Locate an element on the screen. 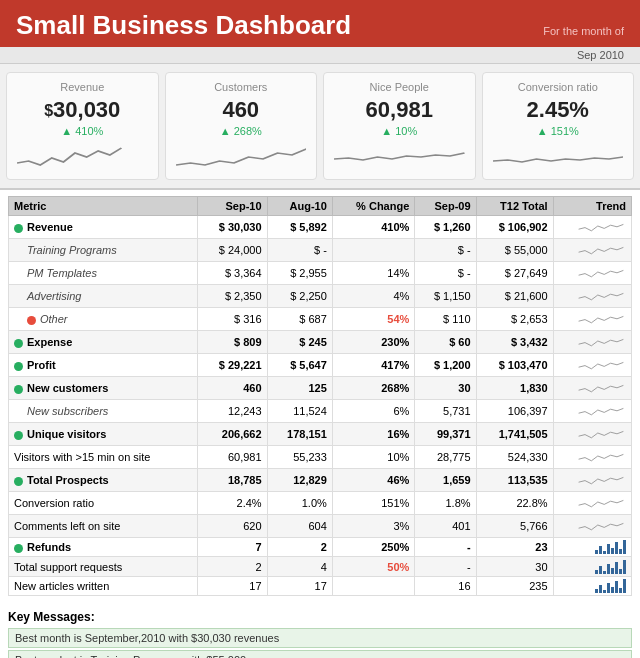  dot-red-icon is located at coordinates (32, 320).